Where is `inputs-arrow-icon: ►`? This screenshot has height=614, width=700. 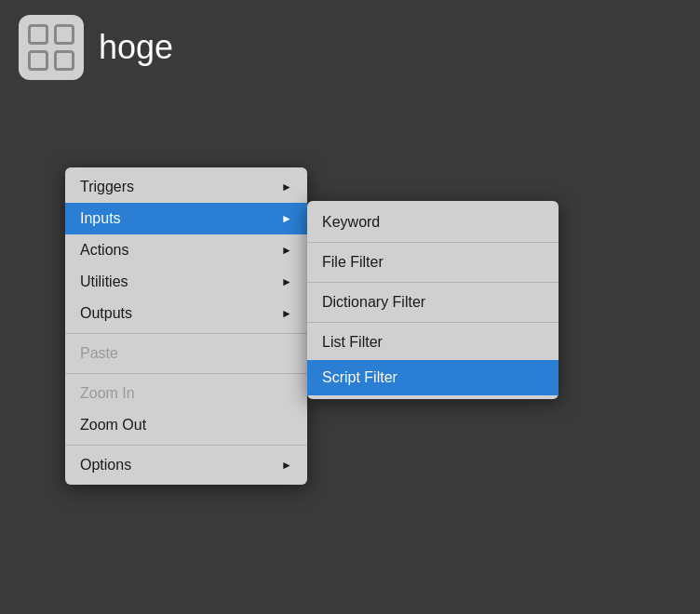 inputs-arrow-icon: ► is located at coordinates (287, 219).